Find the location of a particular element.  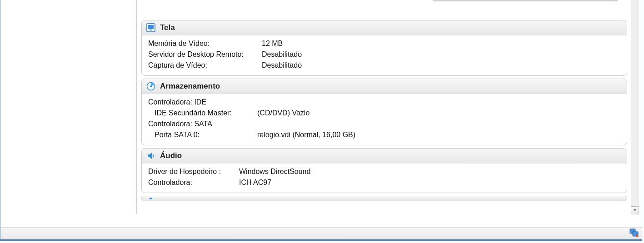

display-label: Servidor de Desktop Remoto: is located at coordinates (205, 55).